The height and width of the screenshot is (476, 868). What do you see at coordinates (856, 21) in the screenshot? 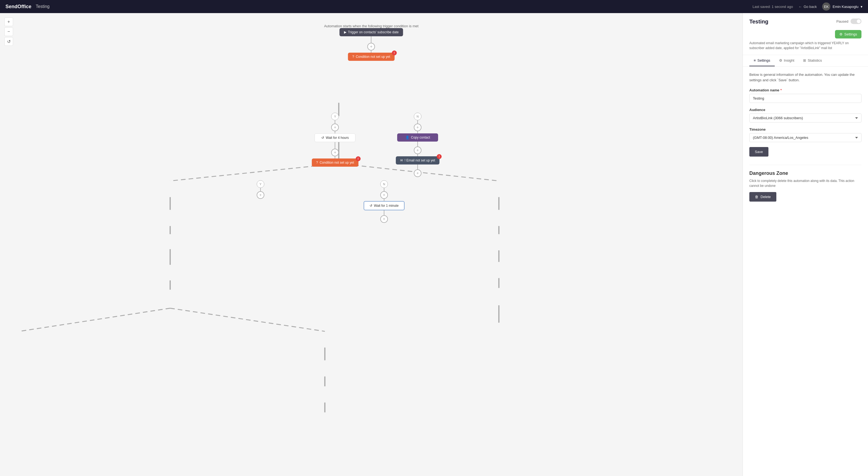
I see `paused-toggle` at bounding box center [856, 21].